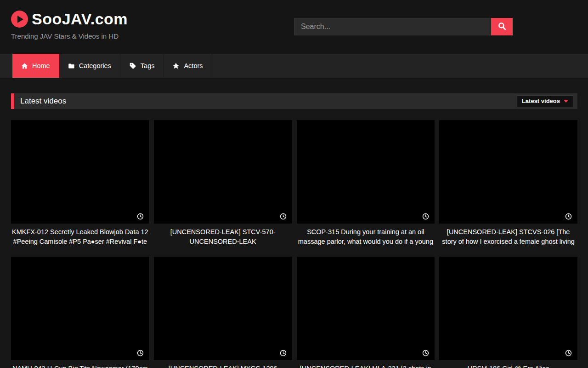  What do you see at coordinates (80, 183) in the screenshot?
I see `video-card: KMKFX-012 Secretly Leaked Blowjob Data 1…` at bounding box center [80, 183].